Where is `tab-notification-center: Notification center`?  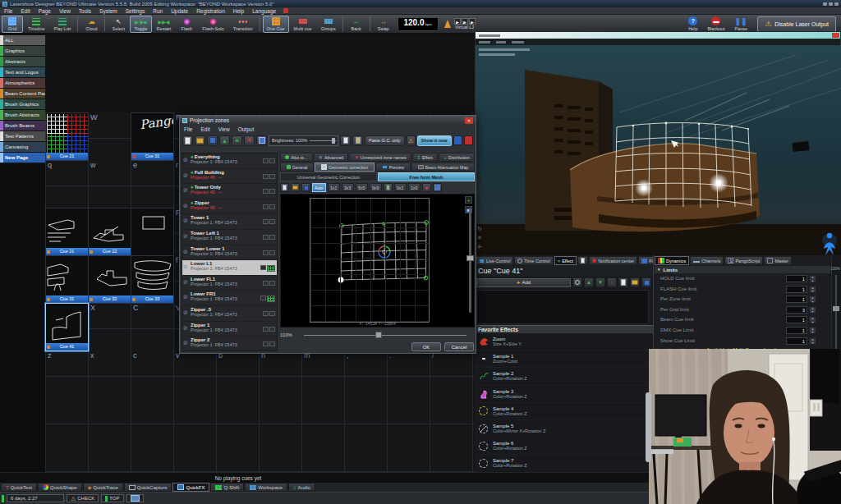
tab-notification-center: Notification center is located at coordinates (613, 261).